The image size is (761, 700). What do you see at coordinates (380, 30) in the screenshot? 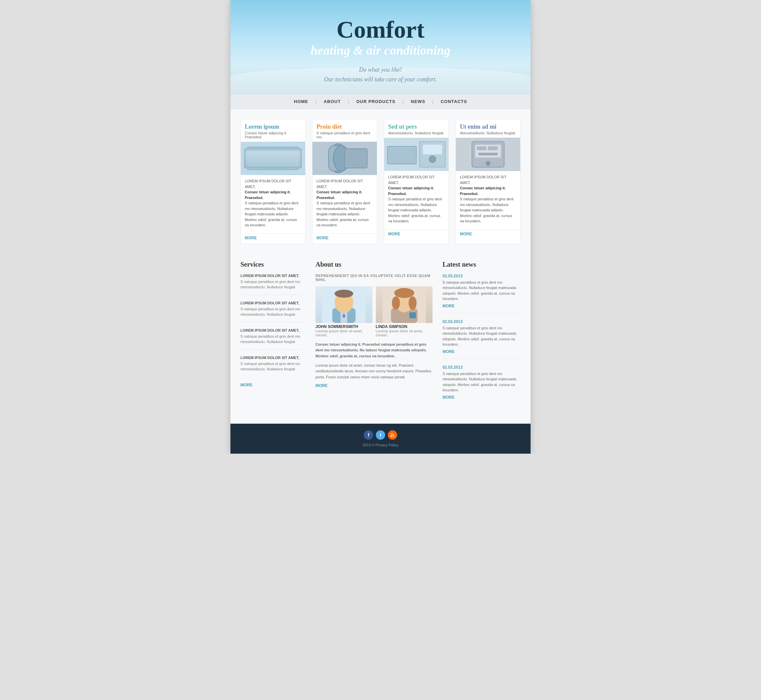
I see `hero-title-comfort: Comfort` at bounding box center [380, 30].